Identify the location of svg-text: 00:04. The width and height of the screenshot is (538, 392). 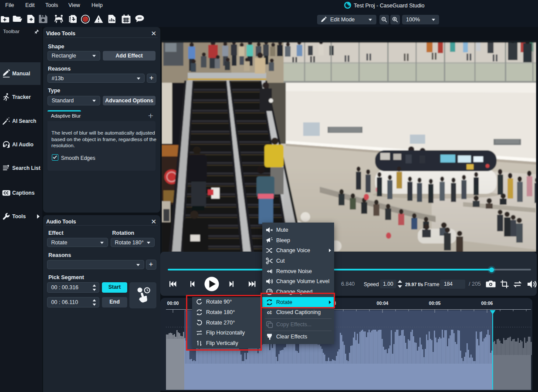
(382, 303).